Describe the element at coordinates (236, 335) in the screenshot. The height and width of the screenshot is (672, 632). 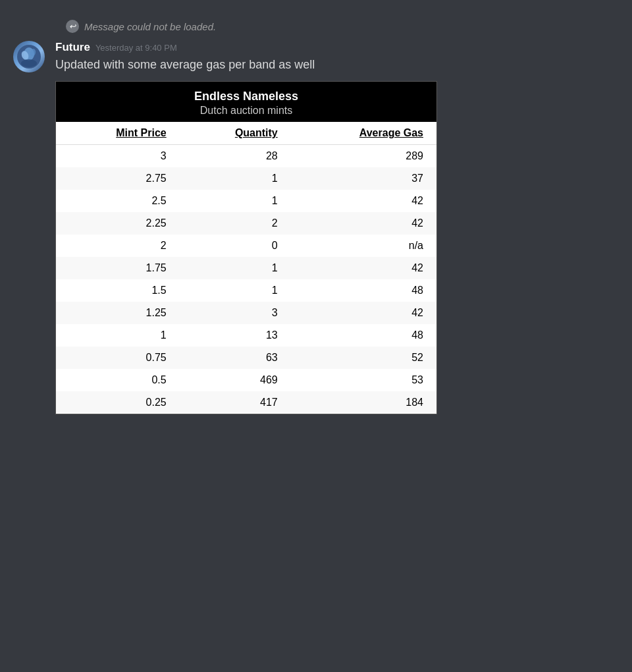
I see `cell-quantity: 13` at that location.